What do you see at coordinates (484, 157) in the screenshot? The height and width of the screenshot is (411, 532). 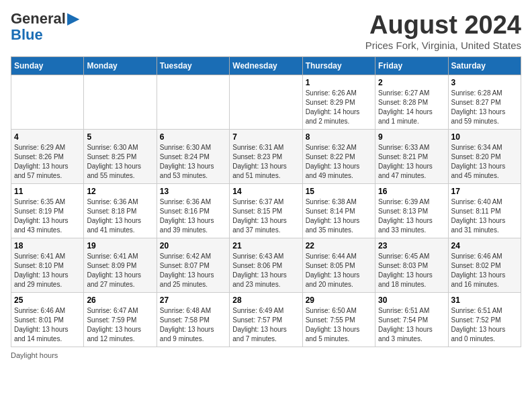 I see `calendar-cell: 10Sunrise: 6:34 AMSunset: 8:20 PMDayligh…` at bounding box center [484, 157].